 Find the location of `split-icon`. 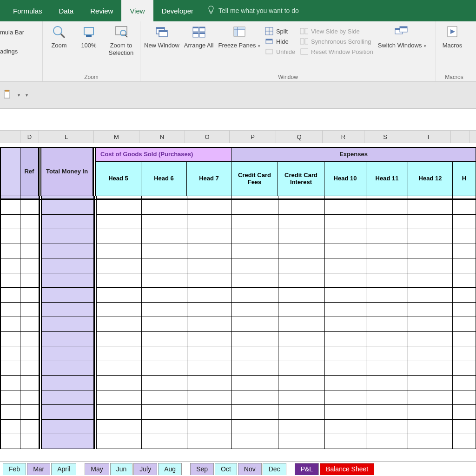

split-icon is located at coordinates (269, 31).